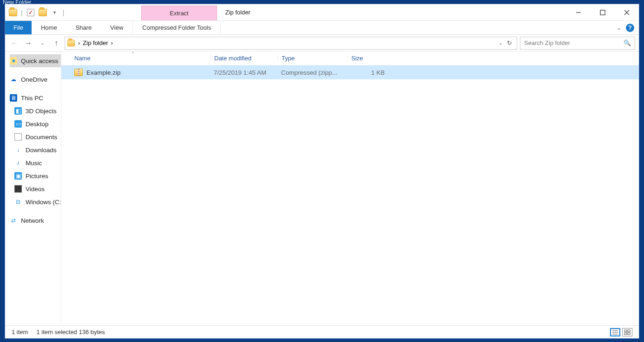 This screenshot has height=342, width=644. I want to click on back-button: ←, so click(14, 43).